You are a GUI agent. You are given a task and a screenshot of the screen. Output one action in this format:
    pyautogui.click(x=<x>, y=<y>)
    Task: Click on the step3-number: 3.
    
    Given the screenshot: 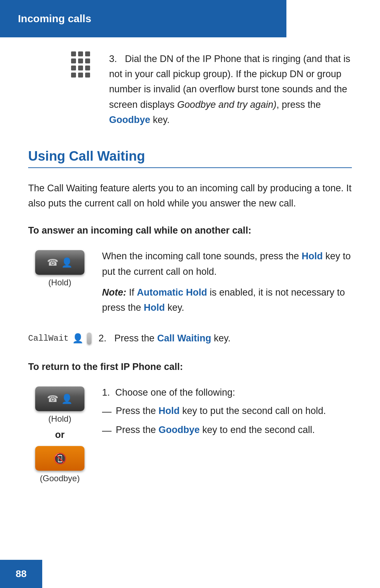 What is the action you would take?
    pyautogui.click(x=113, y=59)
    